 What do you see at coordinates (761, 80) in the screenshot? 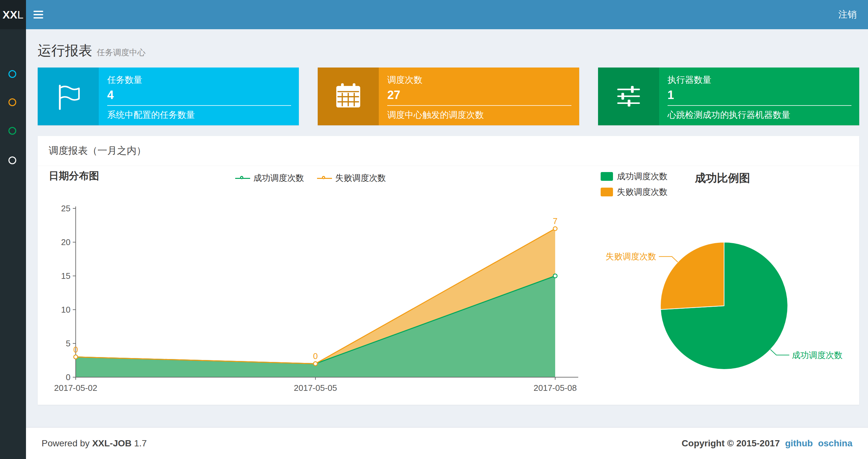
I see `info-box-title: 执行器数量` at bounding box center [761, 80].